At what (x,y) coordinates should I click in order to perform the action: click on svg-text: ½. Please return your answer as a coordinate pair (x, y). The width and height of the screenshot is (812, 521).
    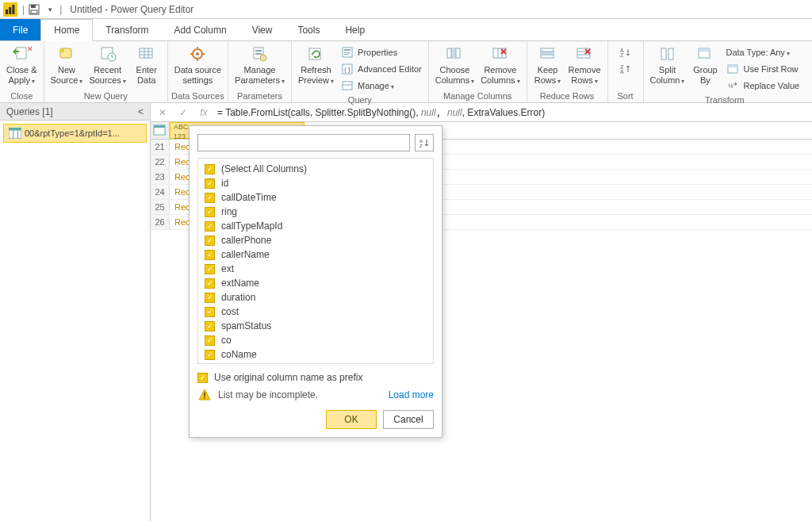
    Looking at the image, I should click on (731, 86).